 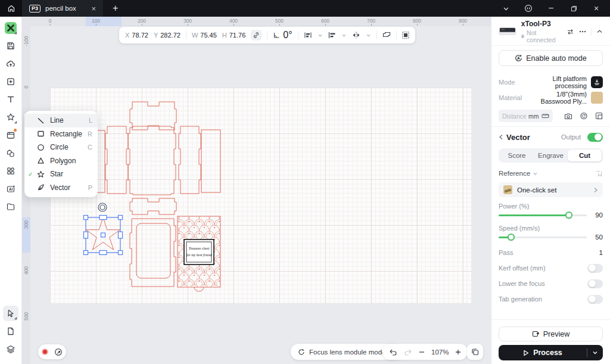 What do you see at coordinates (568, 116) in the screenshot?
I see `camera-button` at bounding box center [568, 116].